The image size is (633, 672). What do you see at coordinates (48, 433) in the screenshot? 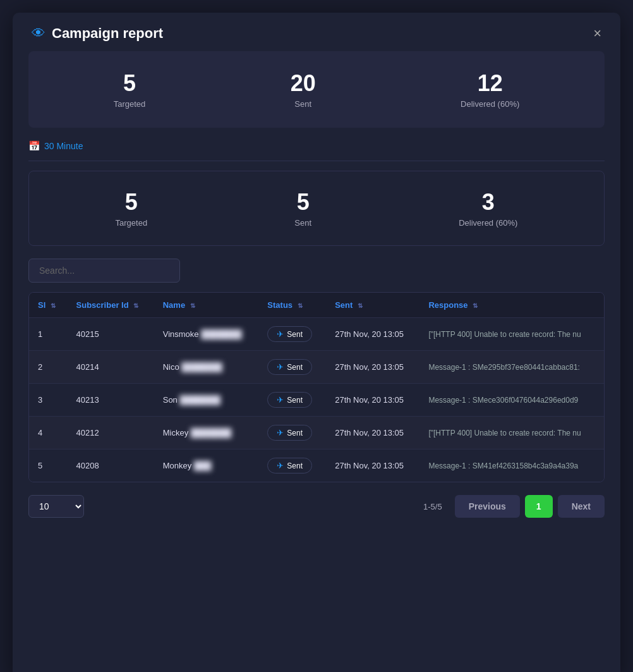
I see `cell-sl: 4` at bounding box center [48, 433].